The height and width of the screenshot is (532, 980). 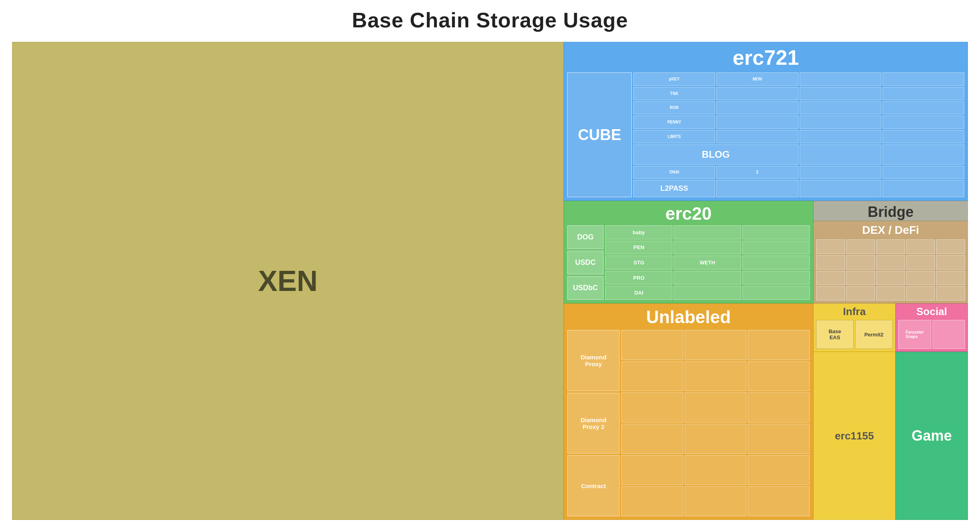 I want to click on social-block: Social Farcaster Snaps, so click(x=932, y=328).